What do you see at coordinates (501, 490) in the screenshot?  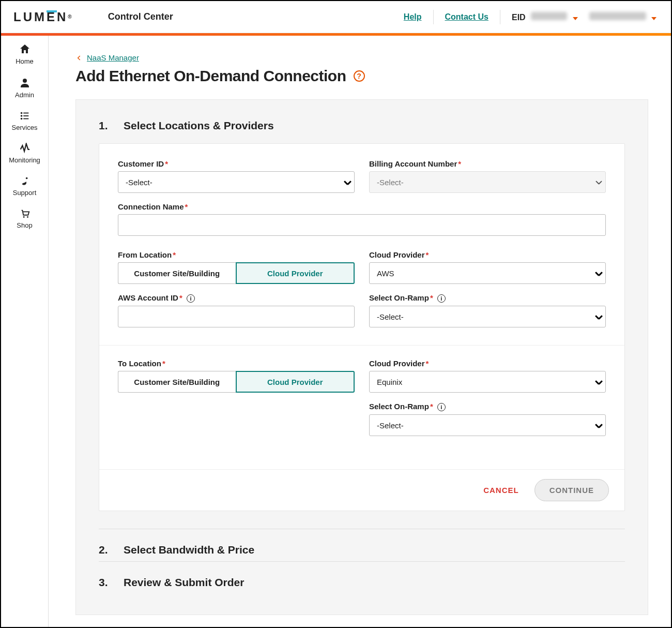 I see `cancel-button: CANCEL` at bounding box center [501, 490].